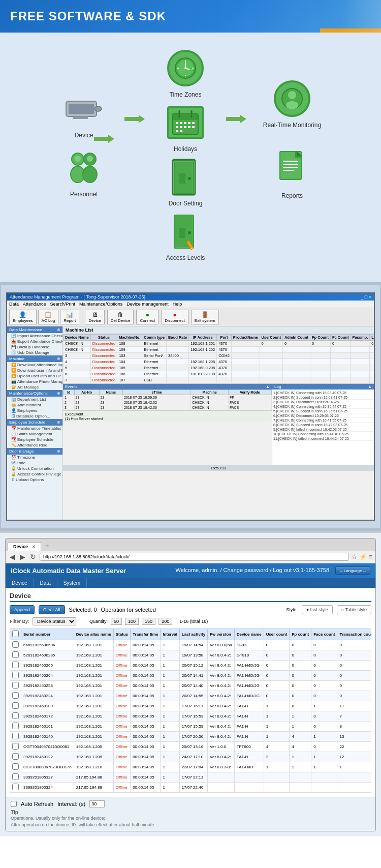 The image size is (381, 868). Describe the element at coordinates (35, 458) in the screenshot. I see `sidebar-timezone: ⏰Timezone` at that location.